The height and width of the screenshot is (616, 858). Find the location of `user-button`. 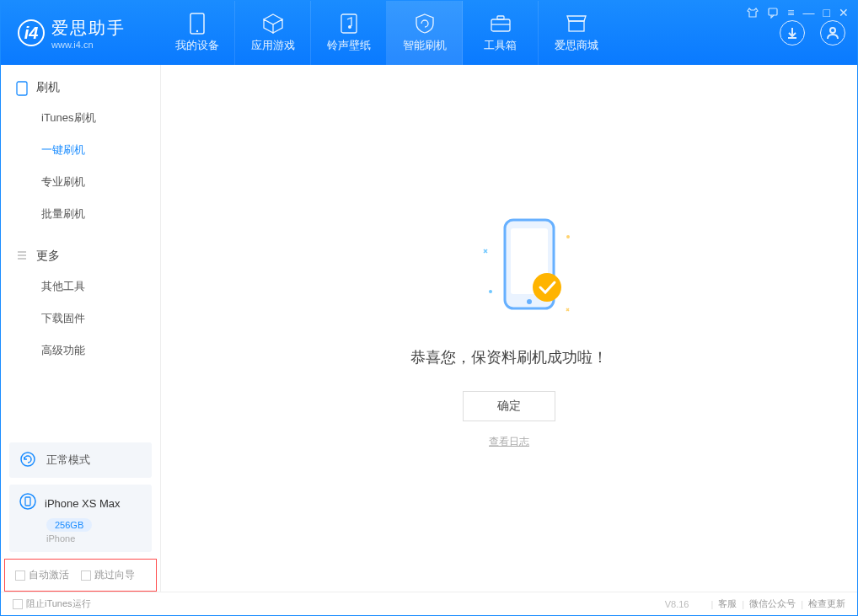

user-button is located at coordinates (833, 33).